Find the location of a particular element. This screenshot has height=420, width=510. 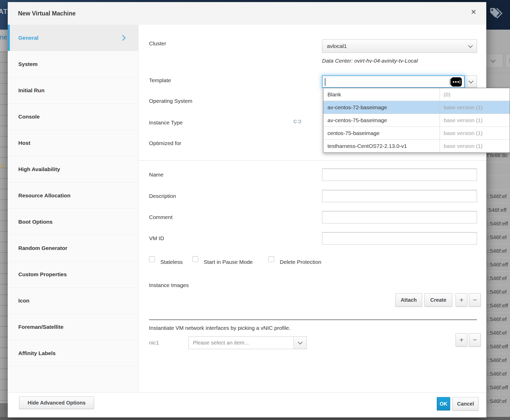

sidebar-item-foreman-satellite: Foreman/Satellite is located at coordinates (73, 327).